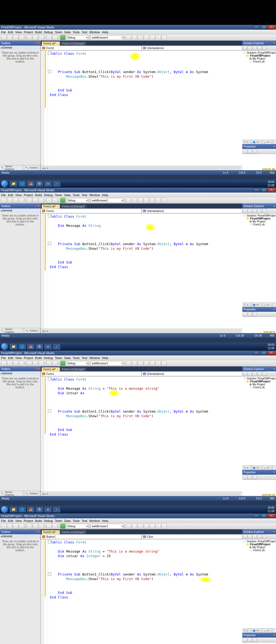  Describe the element at coordinates (10, 363) in the screenshot. I see `open-icon` at that location.